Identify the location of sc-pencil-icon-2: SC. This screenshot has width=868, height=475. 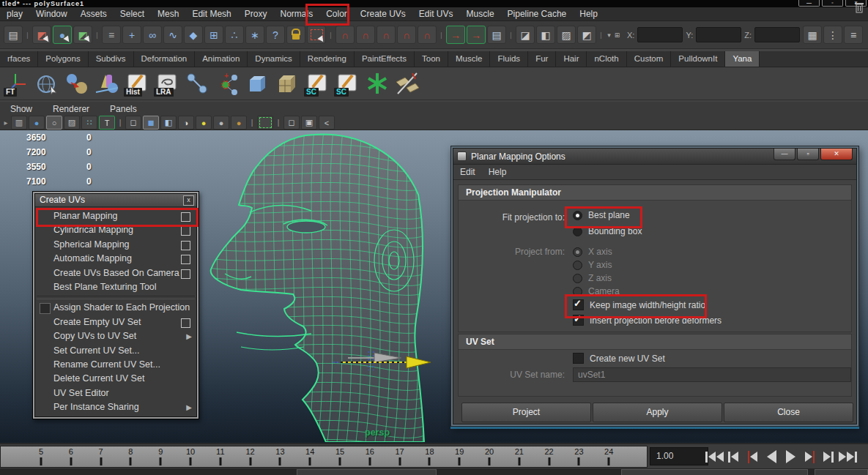
(347, 83).